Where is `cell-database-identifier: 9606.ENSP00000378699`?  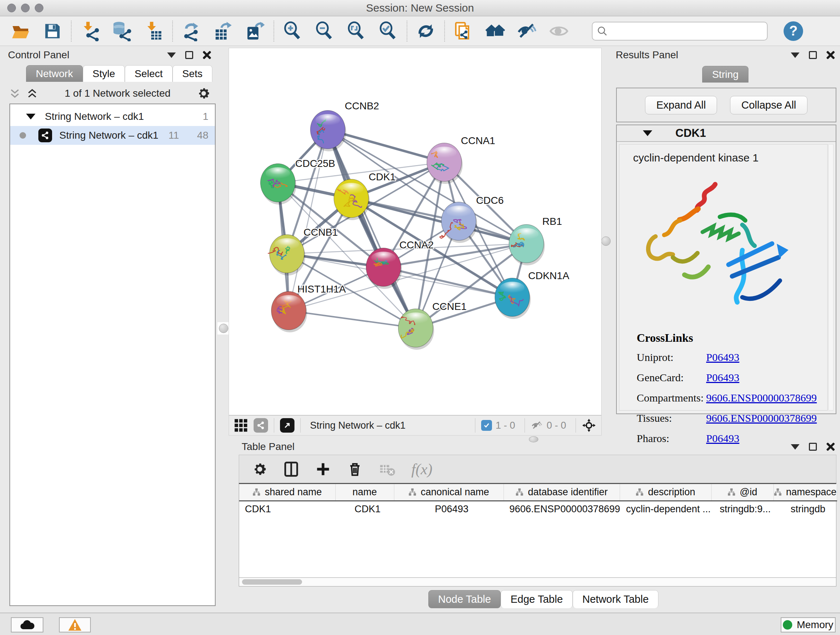
cell-database-identifier: 9606.ENSP00000378699 is located at coordinates (562, 509).